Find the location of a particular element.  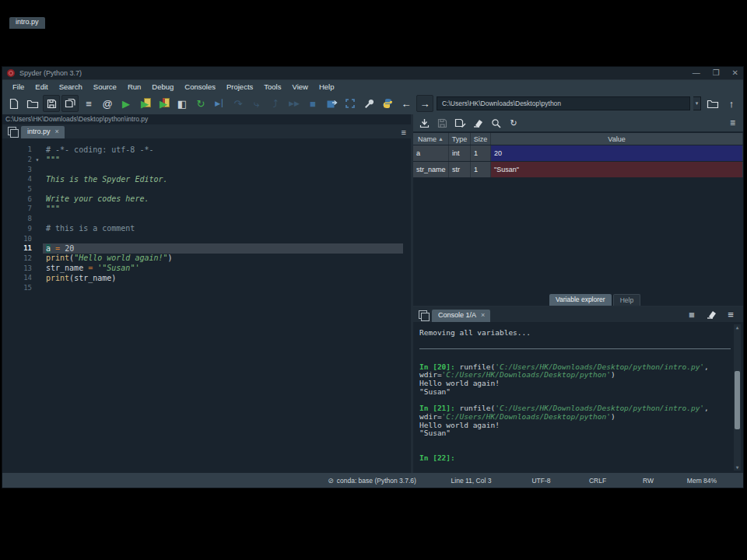

python-path-icon is located at coordinates (388, 103).